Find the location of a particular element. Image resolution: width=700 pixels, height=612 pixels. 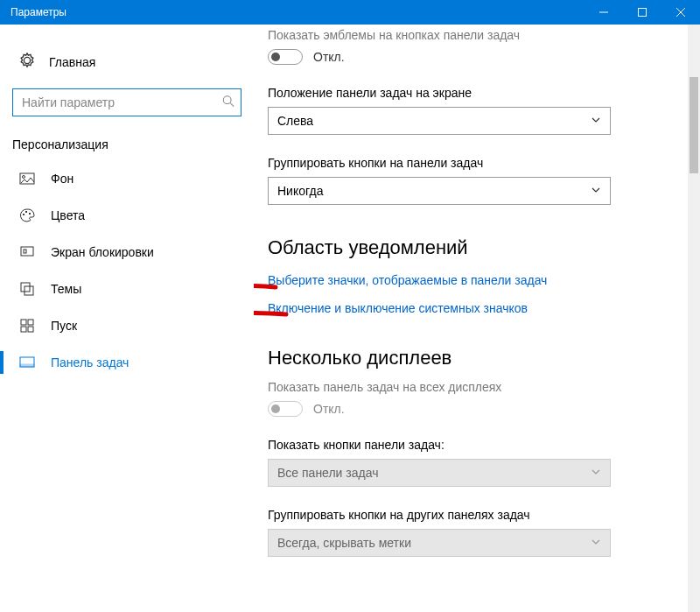

sidebar-item-lockscreen: Экран блокировки is located at coordinates (127, 252).